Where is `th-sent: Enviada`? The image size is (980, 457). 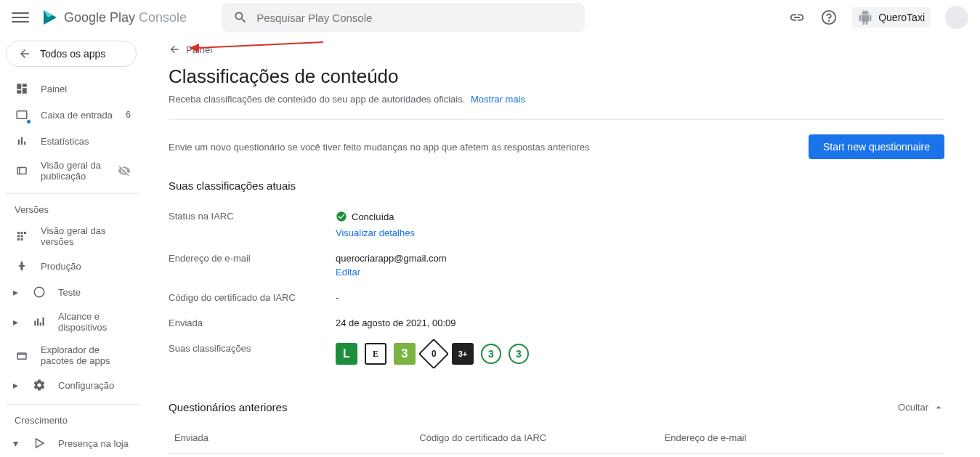 th-sent: Enviada is located at coordinates (296, 437).